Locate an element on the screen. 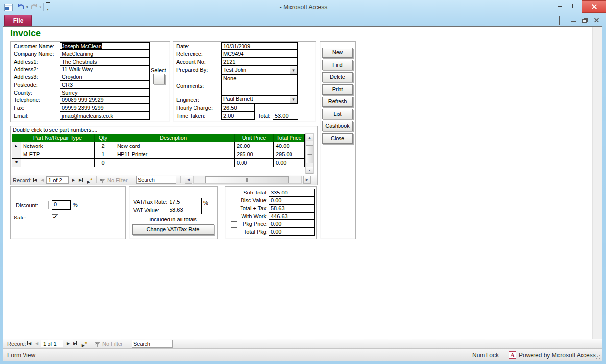 This screenshot has width=606, height=364. cell-total-price: 0.00 is located at coordinates (289, 163).